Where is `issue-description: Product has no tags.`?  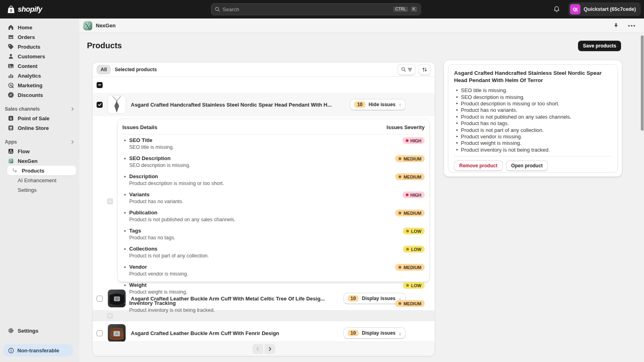
issue-description: Product has no tags. is located at coordinates (274, 238).